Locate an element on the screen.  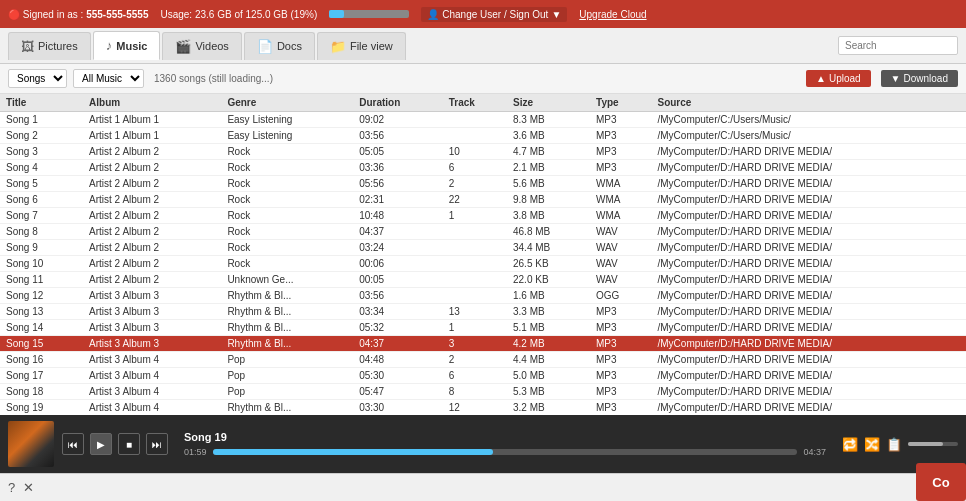
cell-duration: 03:24 is located at coordinates (398, 248).